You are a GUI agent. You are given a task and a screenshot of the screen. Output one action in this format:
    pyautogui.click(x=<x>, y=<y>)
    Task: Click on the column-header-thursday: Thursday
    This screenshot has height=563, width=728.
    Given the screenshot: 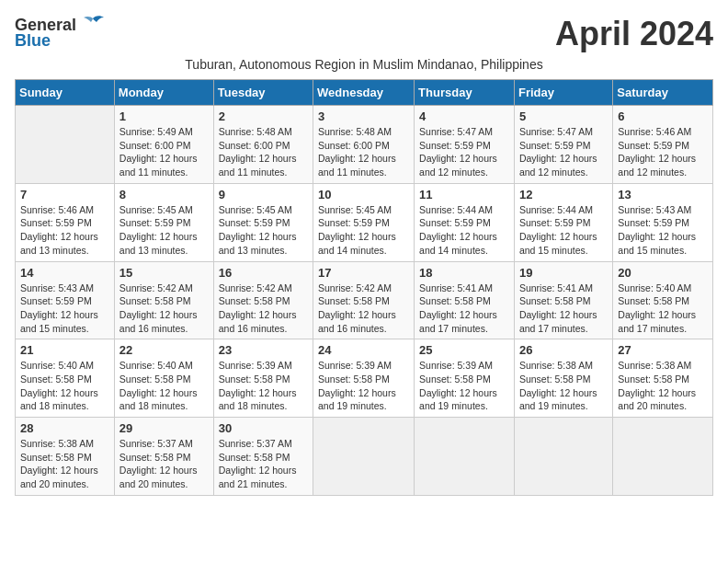 What is the action you would take?
    pyautogui.click(x=465, y=93)
    